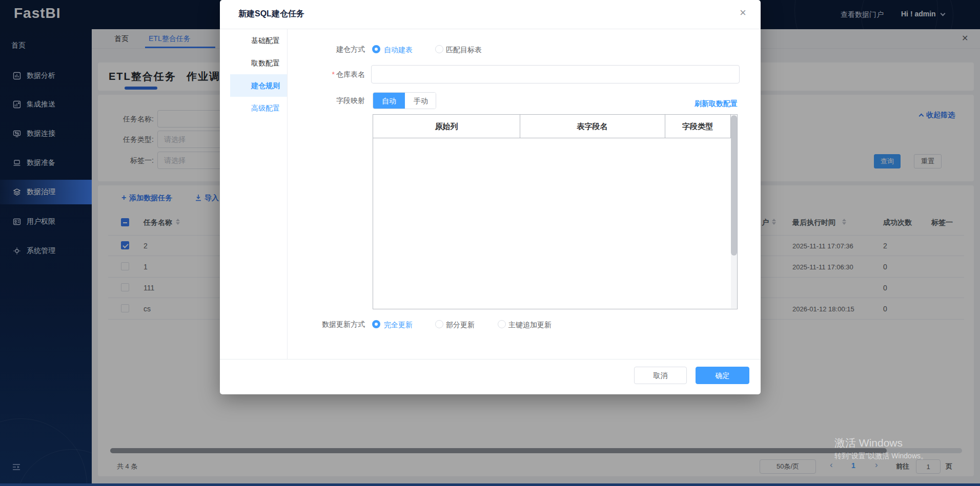 The width and height of the screenshot is (980, 486). What do you see at coordinates (460, 325) in the screenshot?
I see `radio-label-partial-update: 部分更新` at bounding box center [460, 325].